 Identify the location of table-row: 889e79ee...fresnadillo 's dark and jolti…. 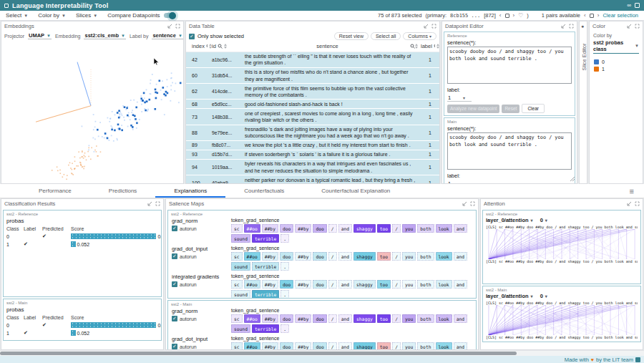
(313, 133).